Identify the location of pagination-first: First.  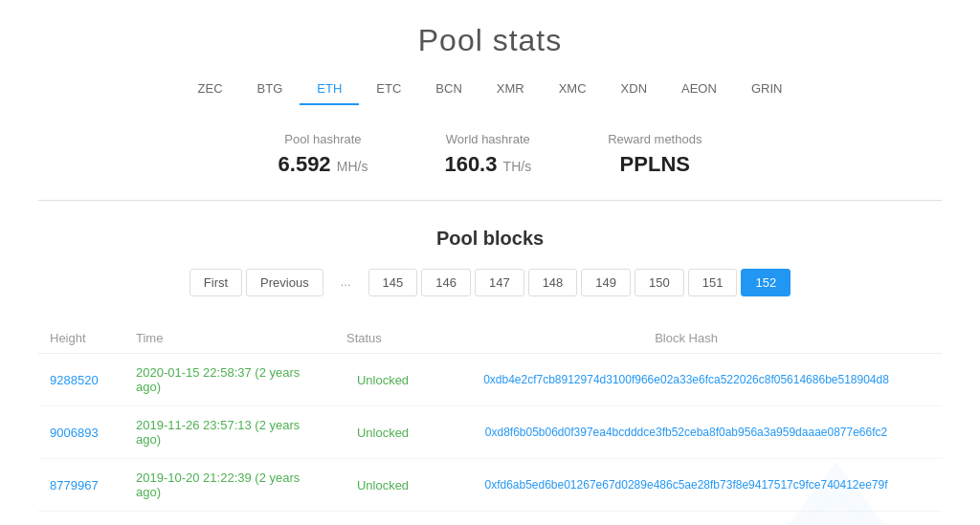
(216, 283).